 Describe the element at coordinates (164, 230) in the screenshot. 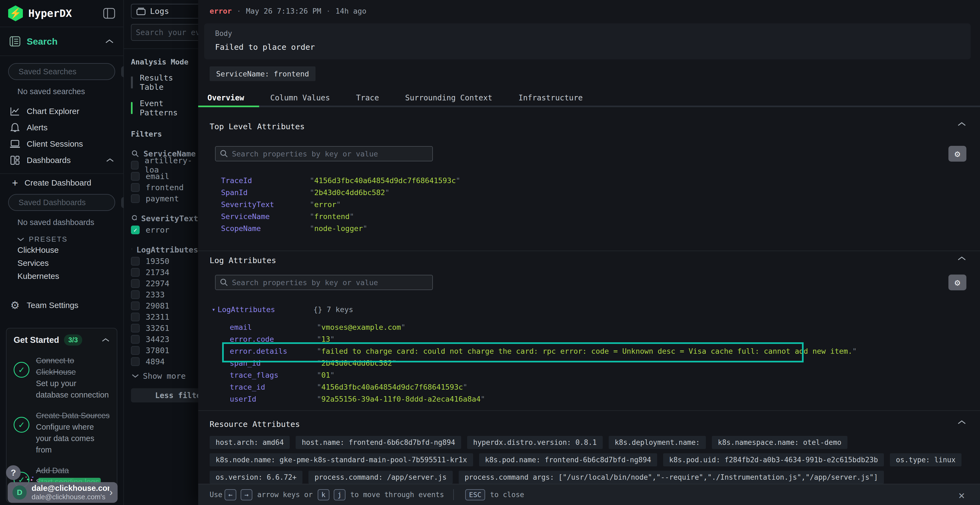

I see `filter-option: ✓ error` at that location.